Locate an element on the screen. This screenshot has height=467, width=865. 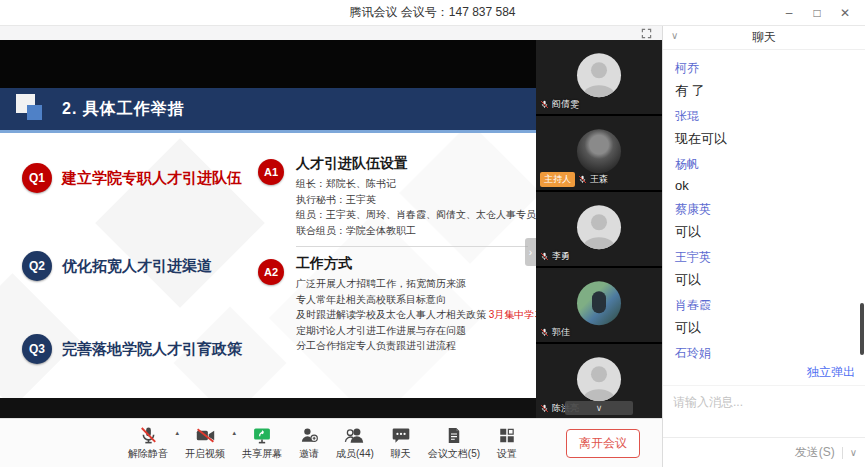
popout-chat-link: 独立弹出 is located at coordinates (831, 372).